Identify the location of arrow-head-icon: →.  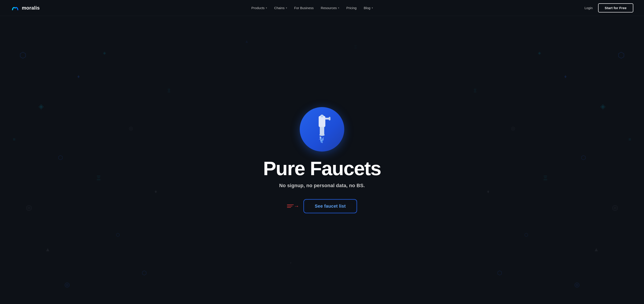
(296, 206).